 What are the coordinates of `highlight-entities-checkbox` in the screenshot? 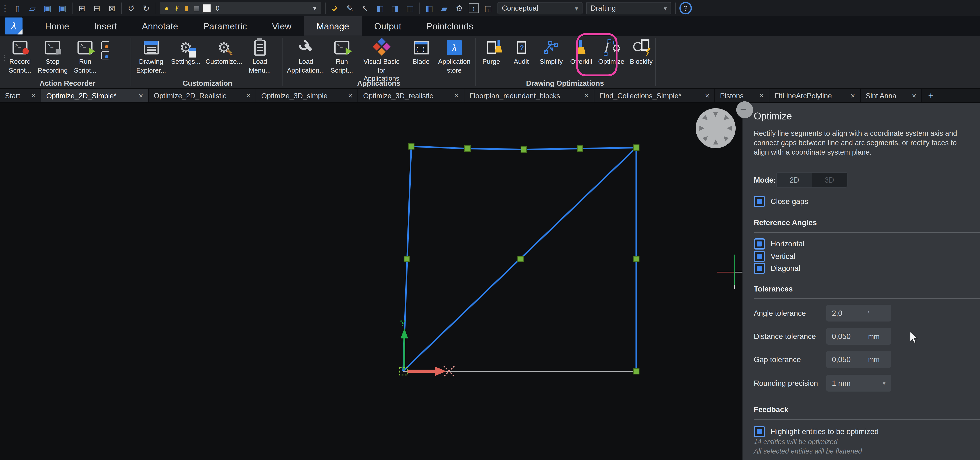 It's located at (759, 432).